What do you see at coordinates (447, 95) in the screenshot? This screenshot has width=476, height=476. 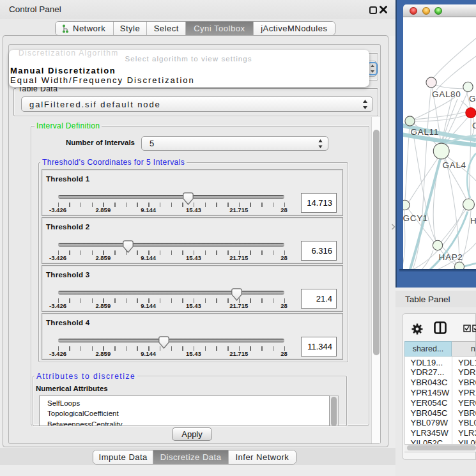 I see `svg-text: GAL80` at bounding box center [447, 95].